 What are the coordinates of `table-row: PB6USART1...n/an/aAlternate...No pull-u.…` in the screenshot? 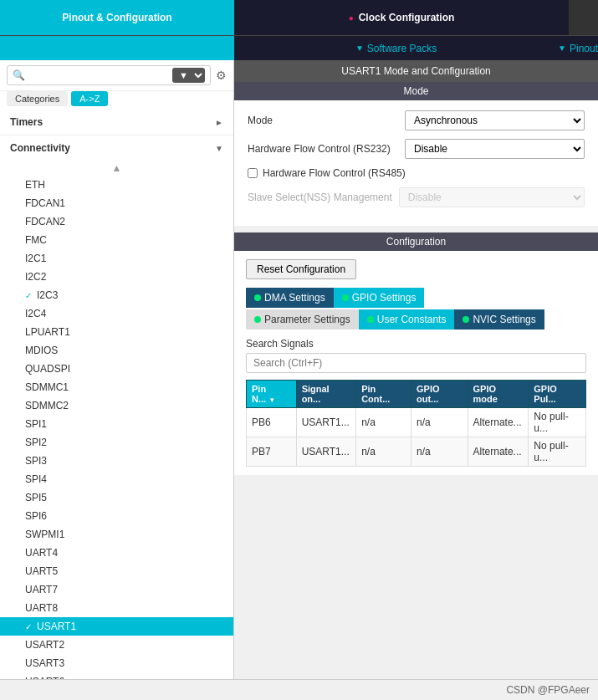 It's located at (417, 423).